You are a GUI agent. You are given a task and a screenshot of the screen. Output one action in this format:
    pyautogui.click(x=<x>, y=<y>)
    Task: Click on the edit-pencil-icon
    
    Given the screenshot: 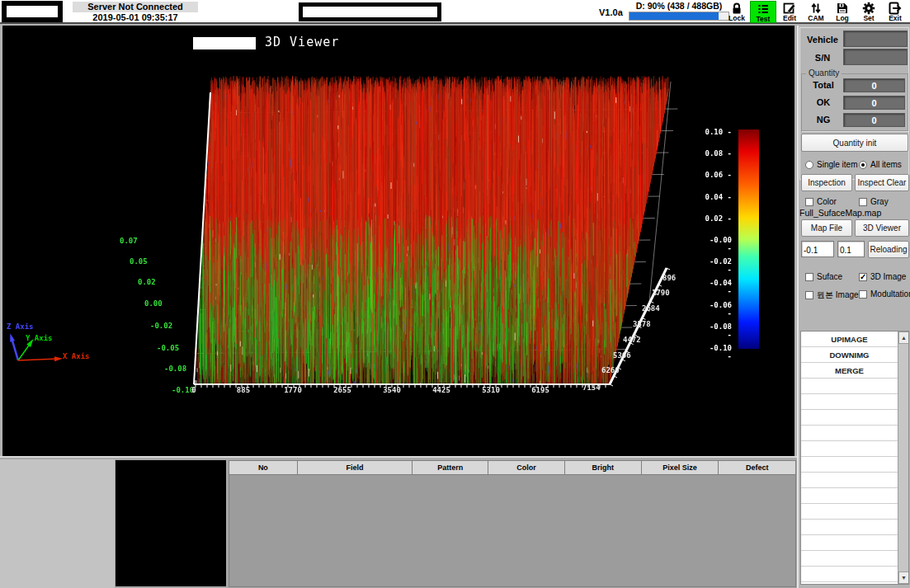 What is the action you would take?
    pyautogui.click(x=790, y=8)
    